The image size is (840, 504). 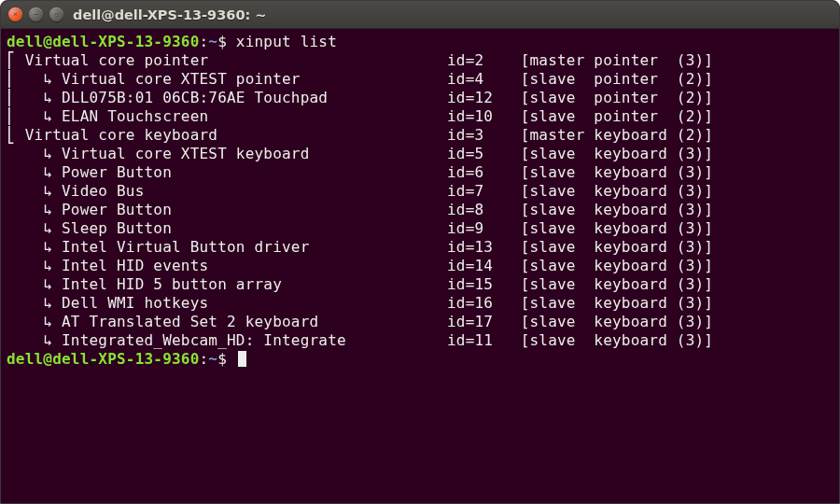 What do you see at coordinates (420, 266) in the screenshot?
I see `device-row: ↳ Intel HID events id=14 [slave keyboard…` at bounding box center [420, 266].